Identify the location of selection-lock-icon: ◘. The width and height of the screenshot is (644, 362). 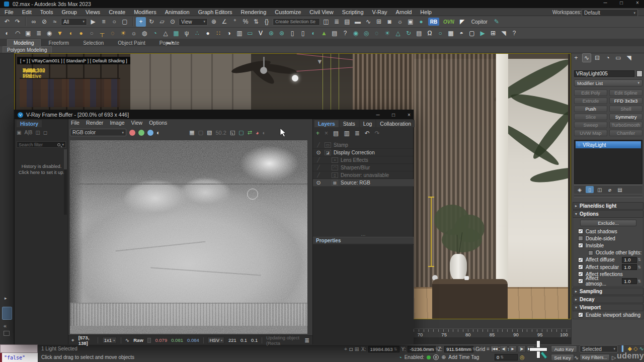
(351, 349).